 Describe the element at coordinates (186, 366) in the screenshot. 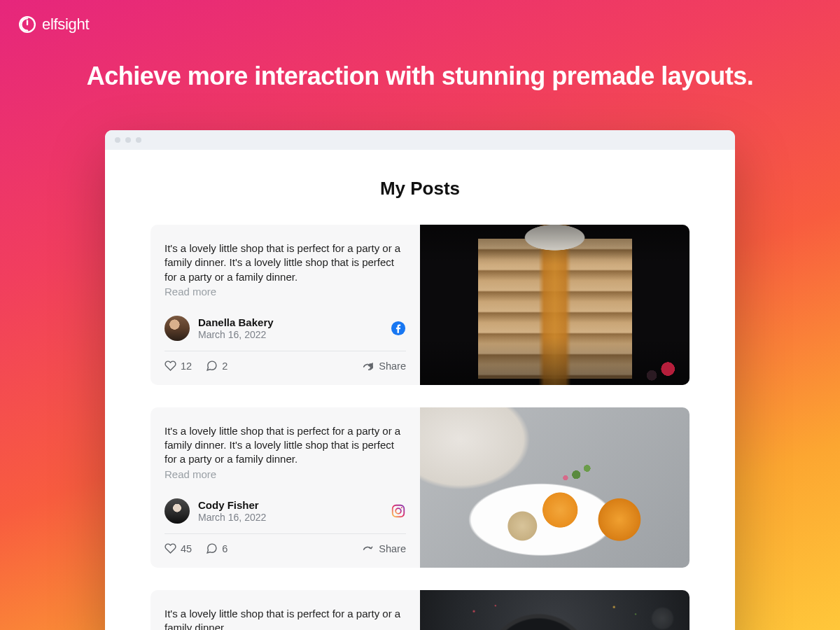

I see `like-count: 12` at that location.